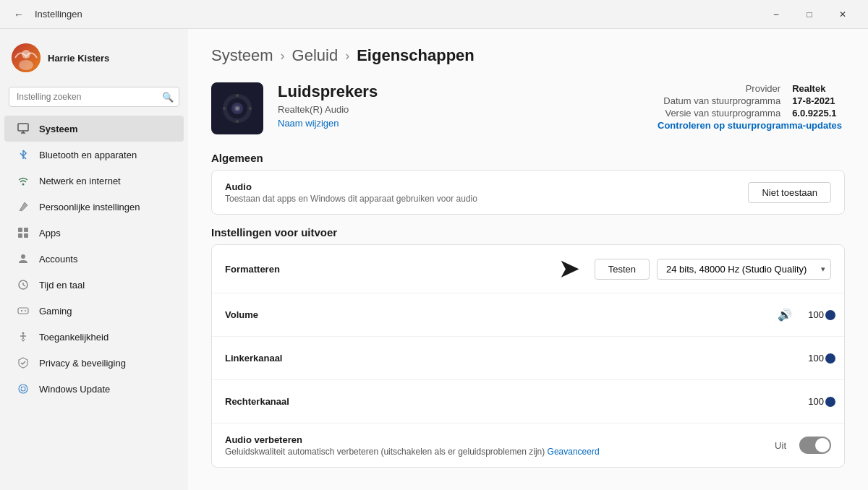 The width and height of the screenshot is (868, 490). What do you see at coordinates (813, 358) in the screenshot?
I see `linkerkanaal-value: 100` at bounding box center [813, 358].